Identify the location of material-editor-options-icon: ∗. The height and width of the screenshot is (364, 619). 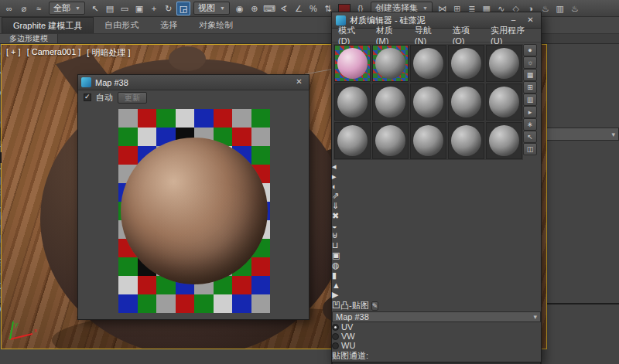
(530, 124).